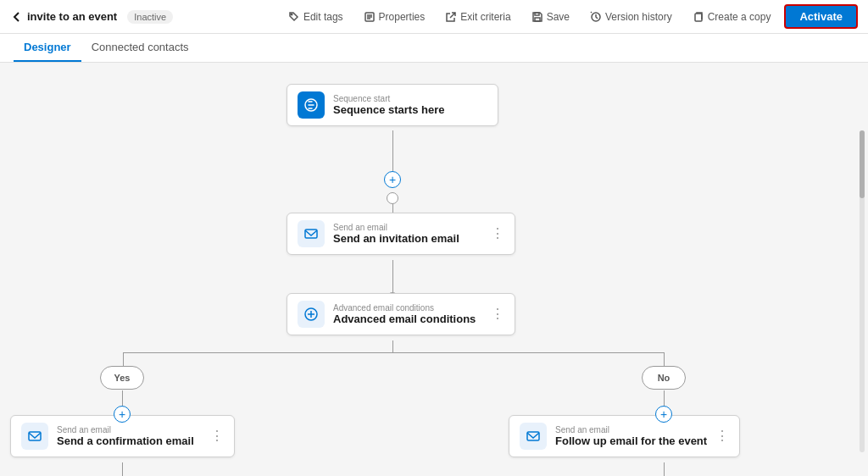 The height and width of the screenshot is (476, 868). What do you see at coordinates (35, 436) in the screenshot?
I see `email-yes-icon` at bounding box center [35, 436].